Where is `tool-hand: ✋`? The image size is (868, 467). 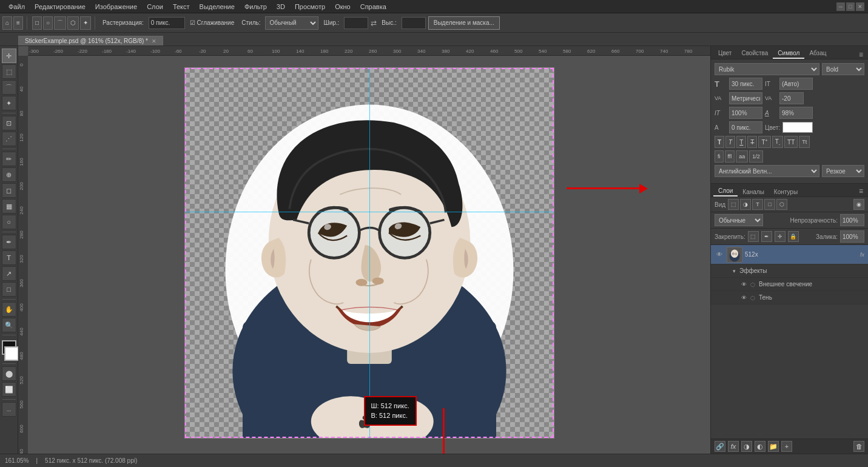
tool-hand: ✋ is located at coordinates (9, 309).